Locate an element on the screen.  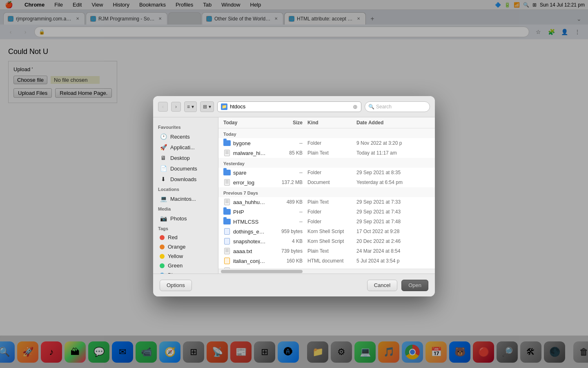
file-name-spare: spare is located at coordinates (250, 173).